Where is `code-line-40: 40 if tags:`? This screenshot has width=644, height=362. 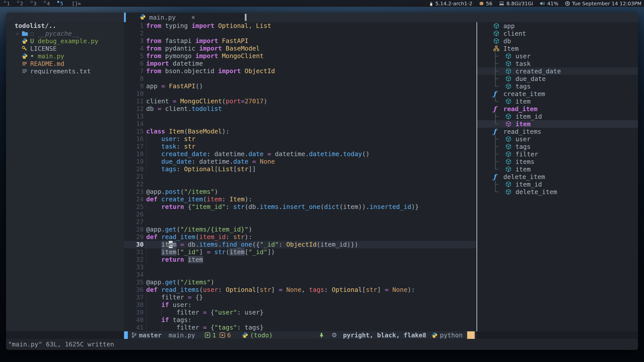
code-line-40: 40 if tags: is located at coordinates (300, 320).